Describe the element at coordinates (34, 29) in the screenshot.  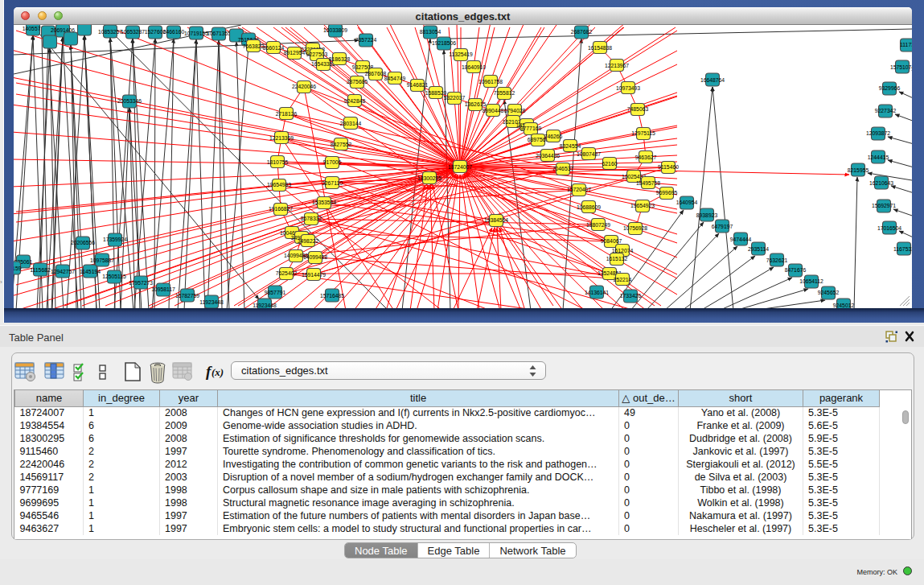
I see `svg-text: 1405571` at that location.